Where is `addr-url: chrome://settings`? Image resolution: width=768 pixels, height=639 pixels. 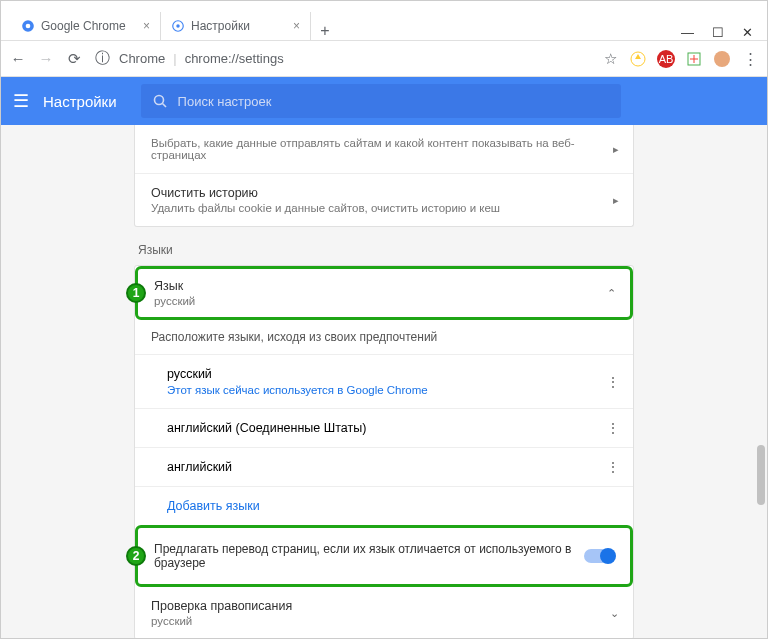
addr-url: chrome://settings is located at coordinates (234, 58).